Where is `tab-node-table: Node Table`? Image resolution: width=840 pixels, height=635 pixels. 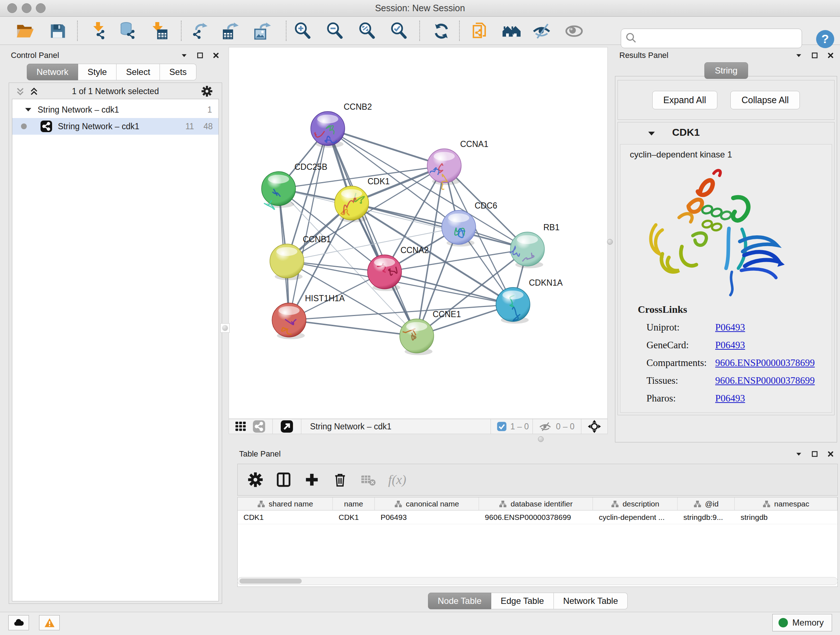 tab-node-table: Node Table is located at coordinates (459, 601).